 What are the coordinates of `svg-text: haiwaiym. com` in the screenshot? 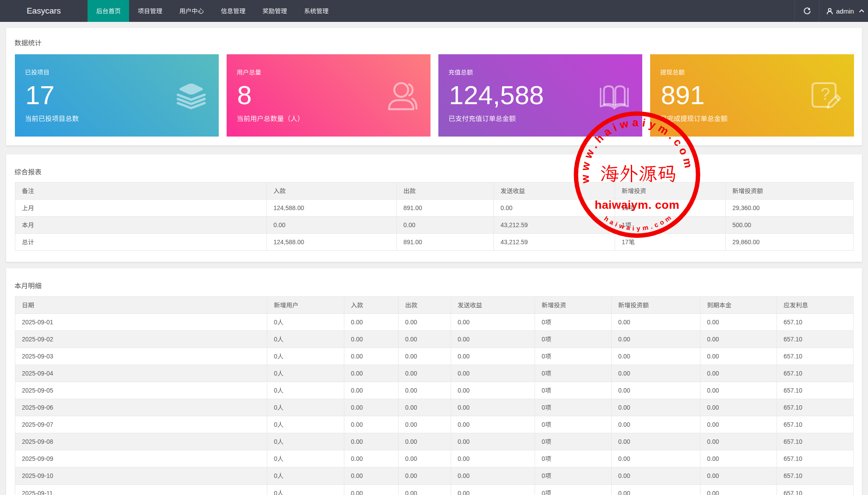 It's located at (637, 205).